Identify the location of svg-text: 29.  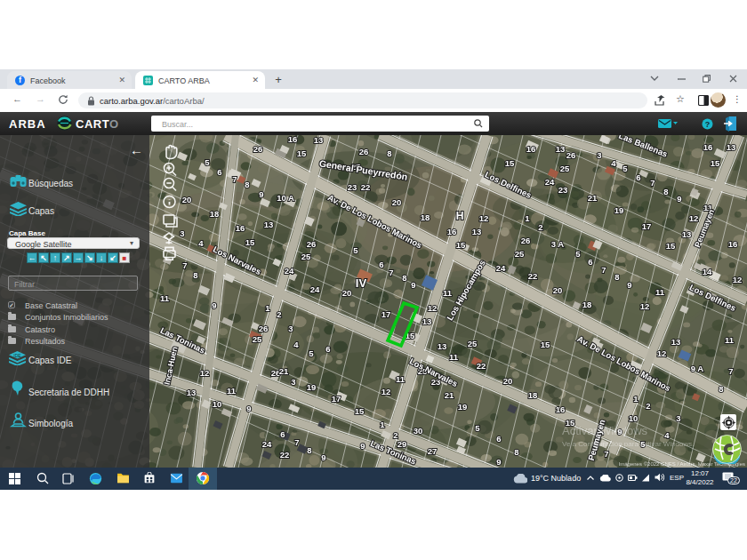
(402, 444).